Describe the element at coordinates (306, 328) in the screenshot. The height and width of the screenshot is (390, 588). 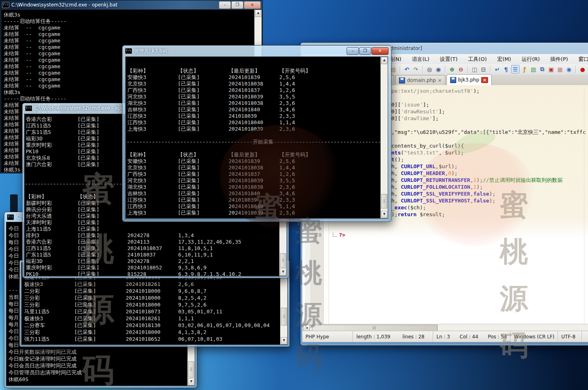
I see `scroll-left-arrow: ◄` at that location.